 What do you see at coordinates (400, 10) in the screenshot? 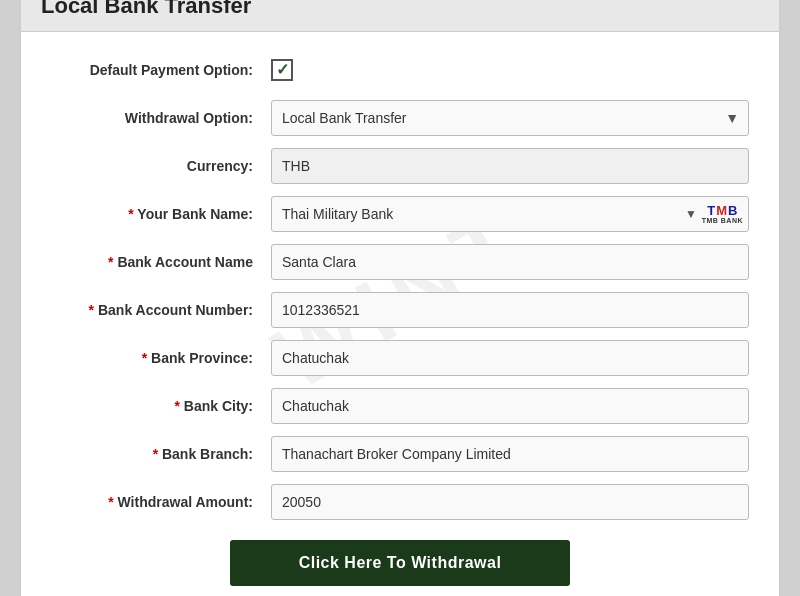
I see `page-title: Local Bank Transfer` at bounding box center [400, 10].